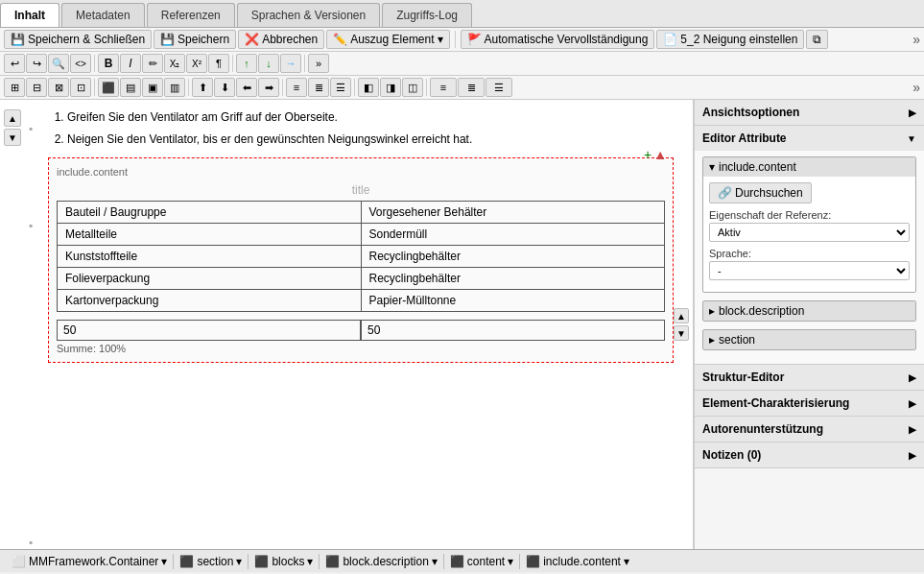  Describe the element at coordinates (810, 271) in the screenshot. I see `sprache-select: -` at that location.